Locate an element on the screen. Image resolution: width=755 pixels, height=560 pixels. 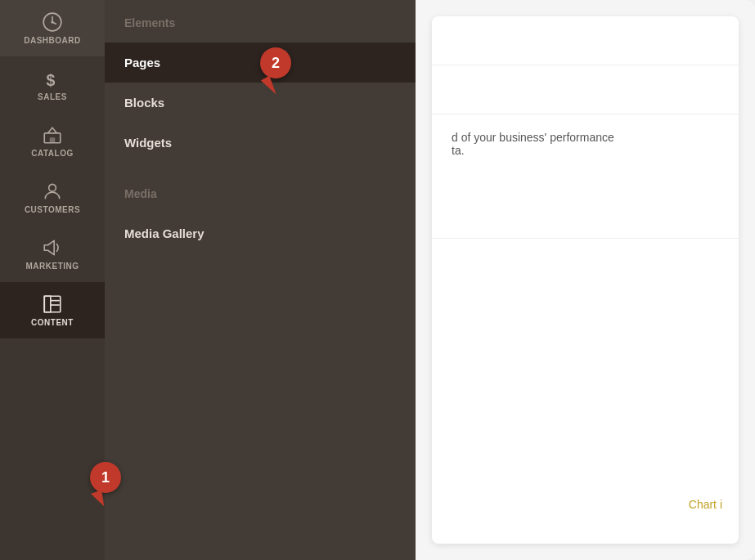
sidebar-item-customers: CUSTOMERS is located at coordinates (52, 198).